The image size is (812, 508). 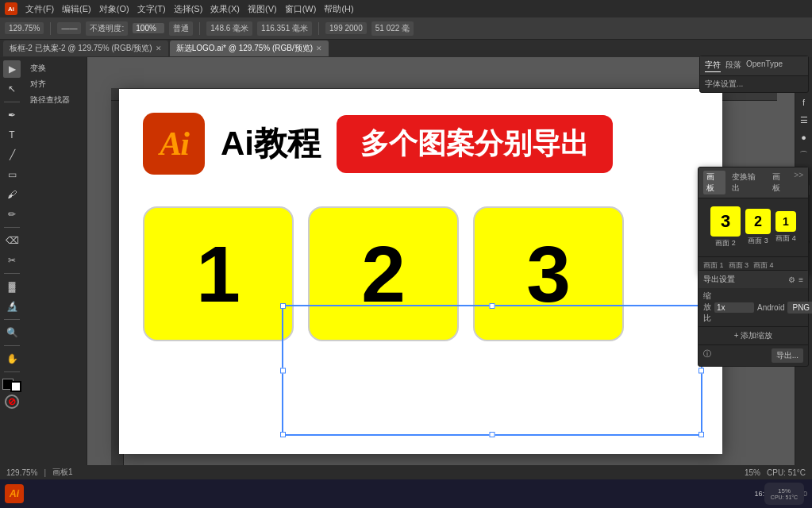 I want to click on export-format-select: PNG JPG SVG, so click(x=800, y=308).